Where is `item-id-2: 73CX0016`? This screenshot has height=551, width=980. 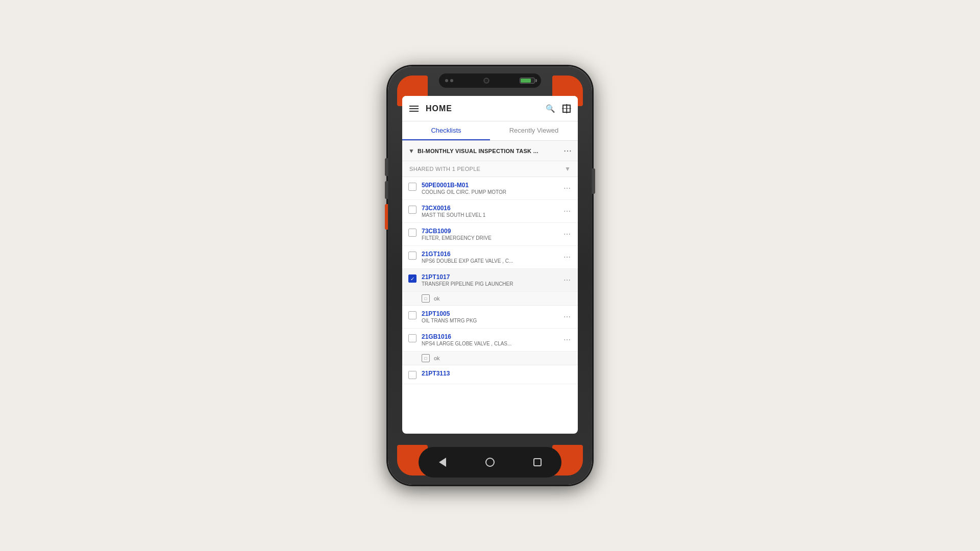
item-id-2: 73CX0016 is located at coordinates (492, 208).